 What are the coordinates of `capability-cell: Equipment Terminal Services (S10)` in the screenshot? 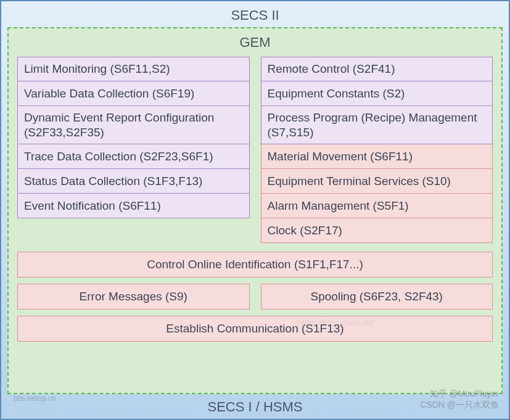 It's located at (377, 181).